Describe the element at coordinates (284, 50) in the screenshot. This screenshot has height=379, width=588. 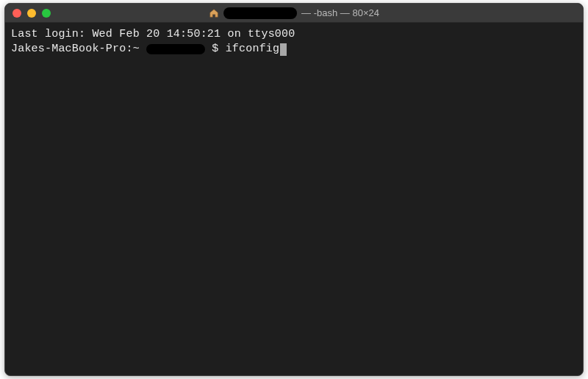
I see `cursor-icon` at that location.